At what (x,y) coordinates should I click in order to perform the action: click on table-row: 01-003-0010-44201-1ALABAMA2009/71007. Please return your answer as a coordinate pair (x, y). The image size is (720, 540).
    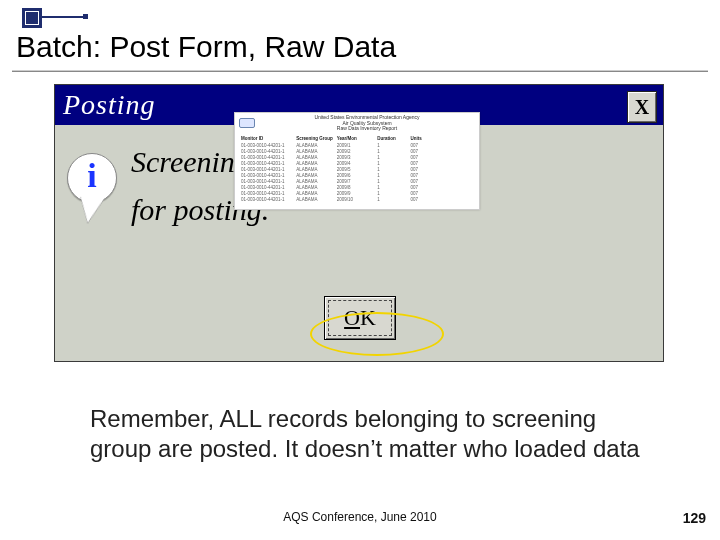
    Looking at the image, I should click on (357, 182).